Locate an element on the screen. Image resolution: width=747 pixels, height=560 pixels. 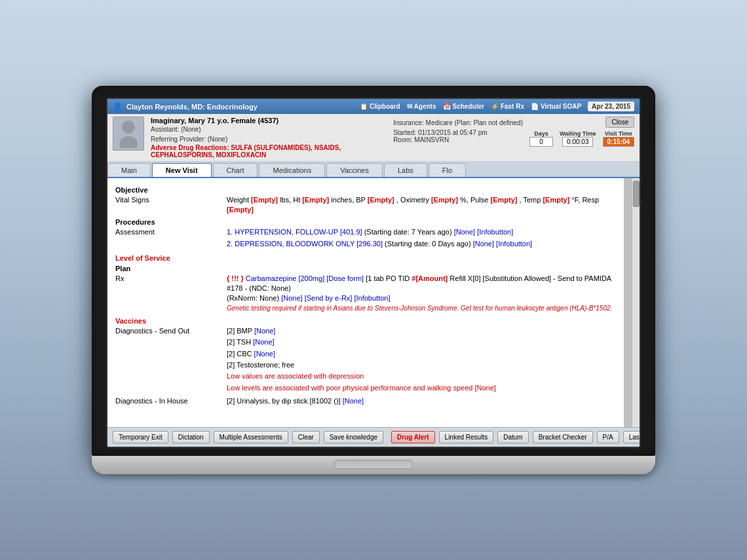
patient-info: Imaginary, Mary 71 y.o. Female (4537) As… is located at coordinates (269, 138).